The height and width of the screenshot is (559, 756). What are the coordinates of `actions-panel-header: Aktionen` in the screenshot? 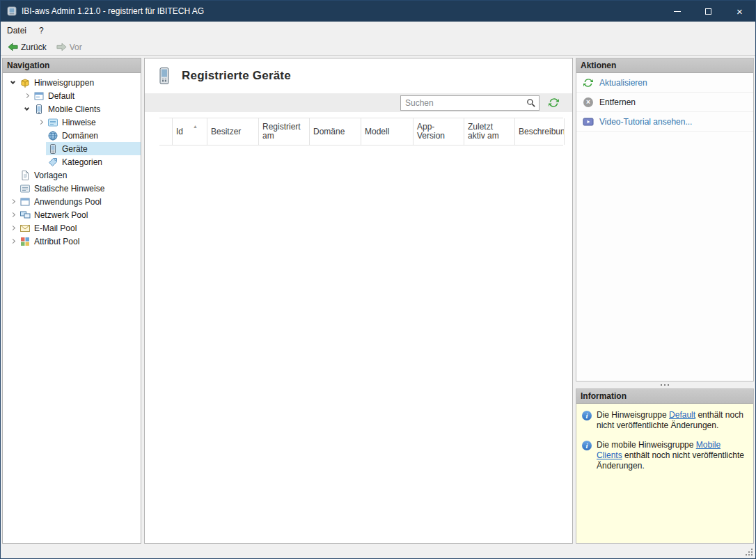 It's located at (665, 65).